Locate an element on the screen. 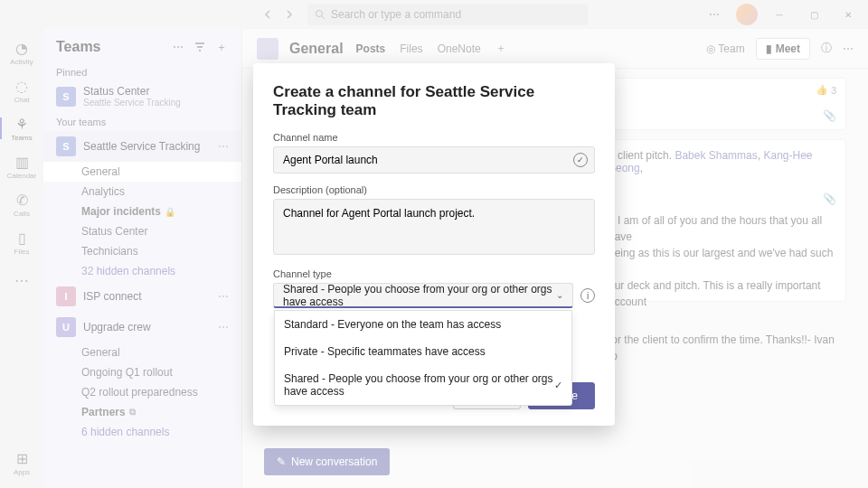  channel-type-dropdown: Standard - Everyone on the team has acce… is located at coordinates (423, 358).